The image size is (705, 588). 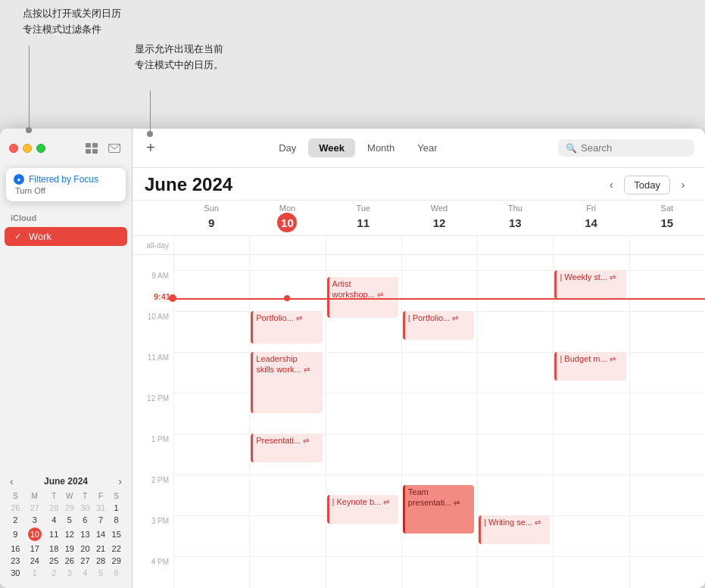 I want to click on focus-turn-off-label: Turn Off, so click(x=66, y=191).